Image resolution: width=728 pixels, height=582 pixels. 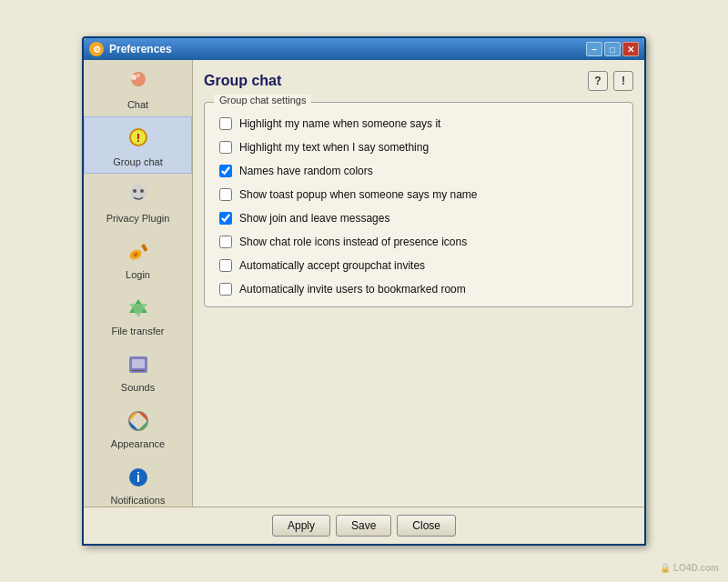 What do you see at coordinates (138, 284) in the screenshot?
I see `sidebar: Chat ! Group chat Privacy Plugin Login F…` at bounding box center [138, 284].